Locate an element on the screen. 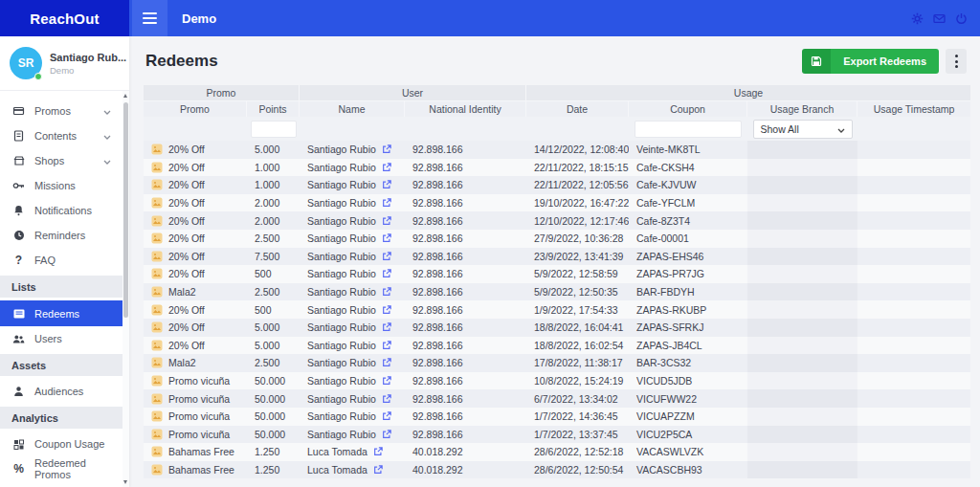  sidebar-item-shops: Shops is located at coordinates (61, 161).